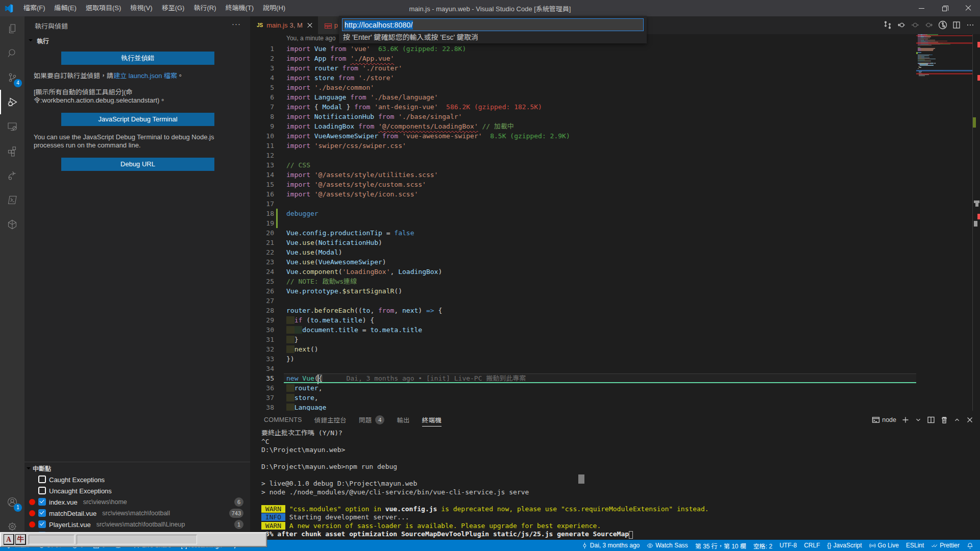 The image size is (980, 551). Describe the element at coordinates (283, 419) in the screenshot. I see `panel-tab-COMMENTS: COMMENTS` at that location.